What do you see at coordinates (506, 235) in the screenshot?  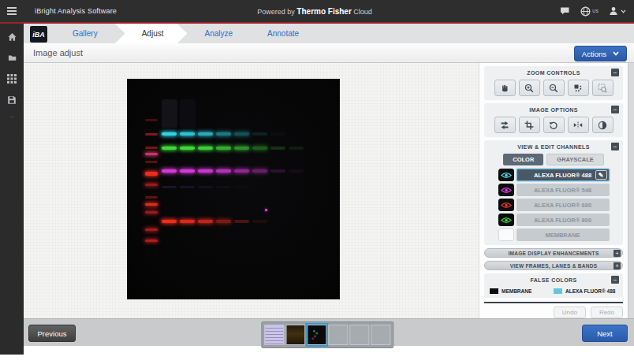 I see `blank-visibility-box` at bounding box center [506, 235].